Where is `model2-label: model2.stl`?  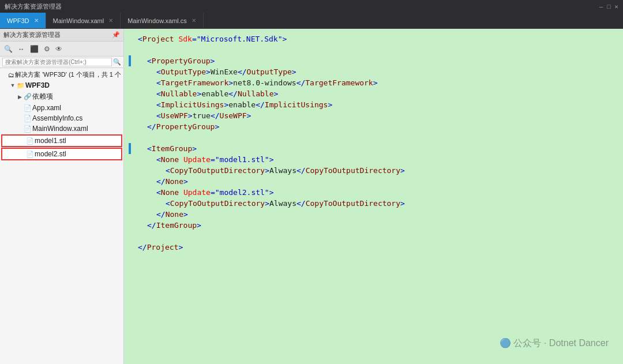 model2-label: model2.stl is located at coordinates (51, 154).